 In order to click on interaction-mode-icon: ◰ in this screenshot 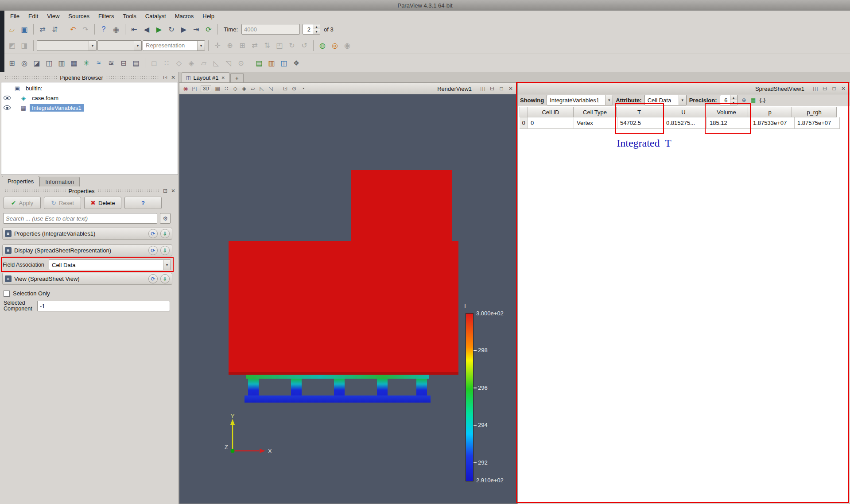, I will do `click(194, 89)`.